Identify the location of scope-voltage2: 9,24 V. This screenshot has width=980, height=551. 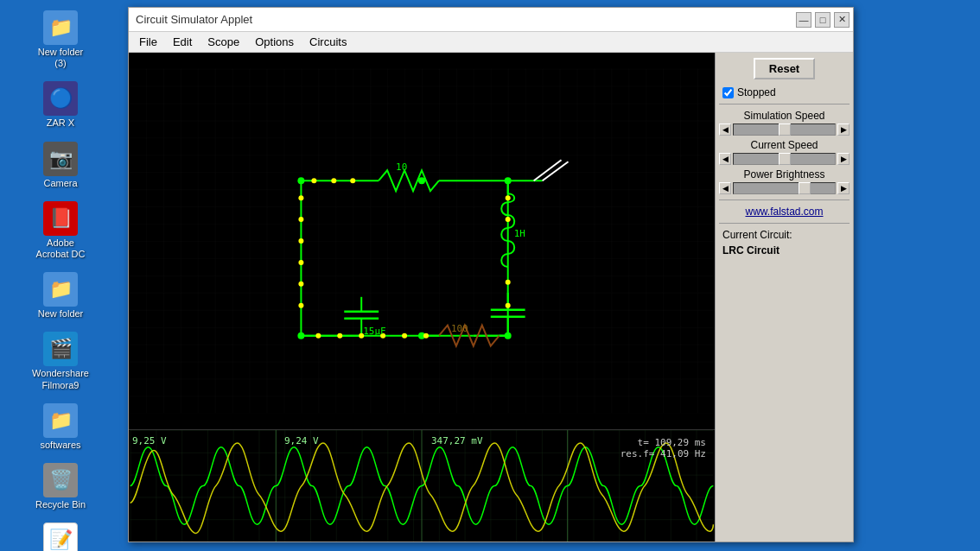
(302, 440).